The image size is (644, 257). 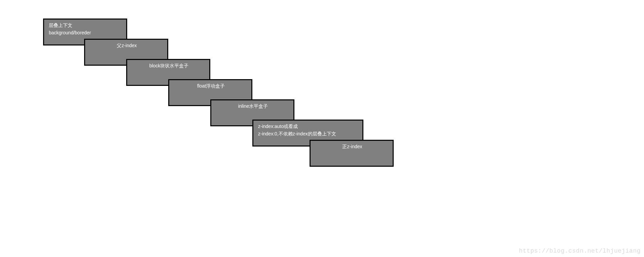 What do you see at coordinates (352, 153) in the screenshot?
I see `layer-box-positive-zindex: 正z-index` at bounding box center [352, 153].